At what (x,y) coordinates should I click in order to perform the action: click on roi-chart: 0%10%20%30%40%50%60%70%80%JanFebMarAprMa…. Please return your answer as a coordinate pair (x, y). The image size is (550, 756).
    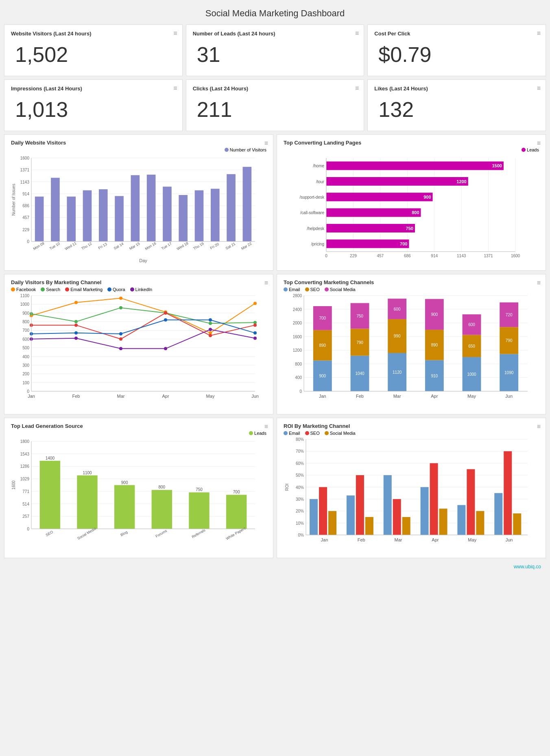
    Looking at the image, I should click on (408, 494).